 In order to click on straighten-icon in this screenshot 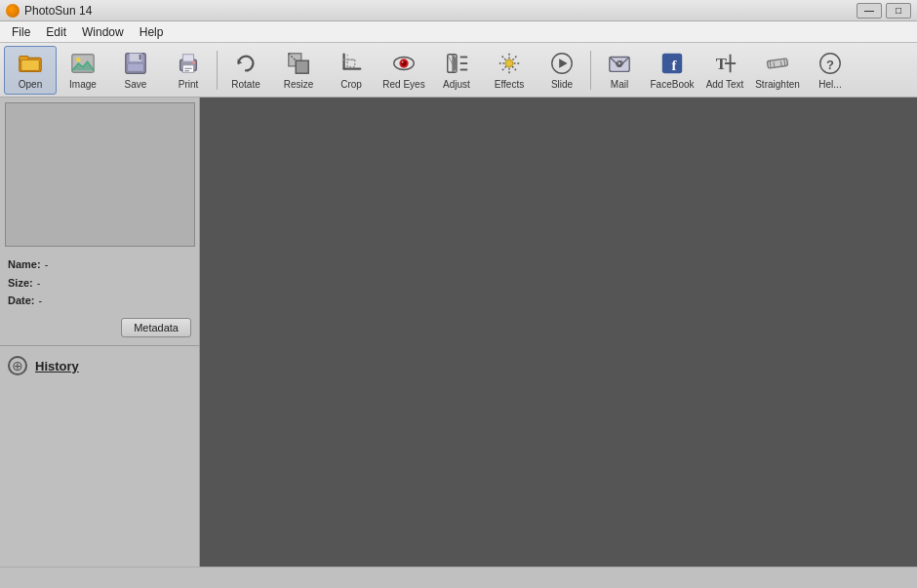, I will do `click(777, 63)`.